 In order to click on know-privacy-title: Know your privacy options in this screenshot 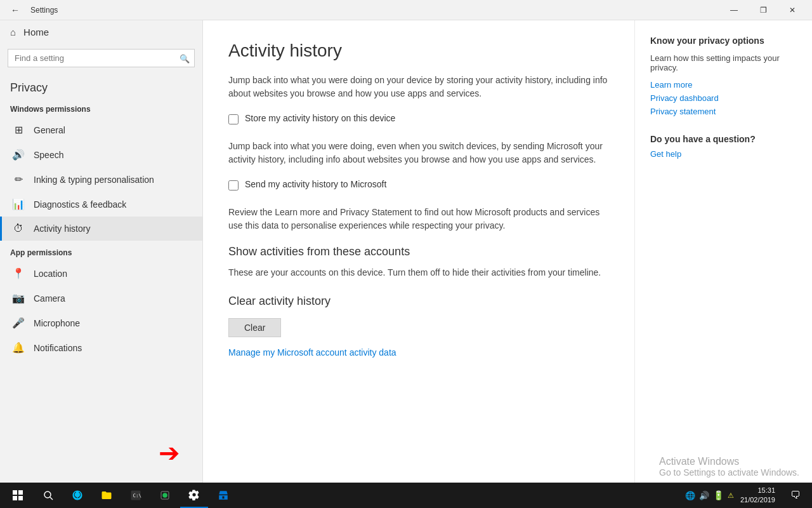, I will do `click(723, 41)`.